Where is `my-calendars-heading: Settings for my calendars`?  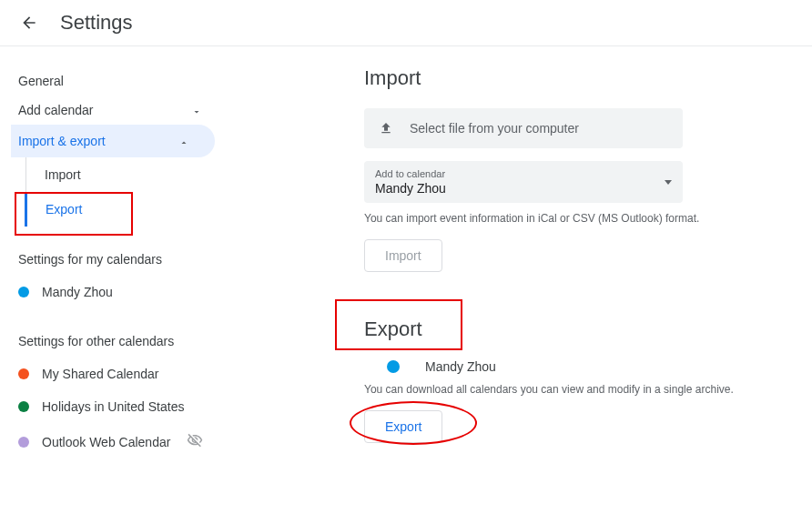 my-calendars-heading: Settings for my calendars is located at coordinates (123, 259).